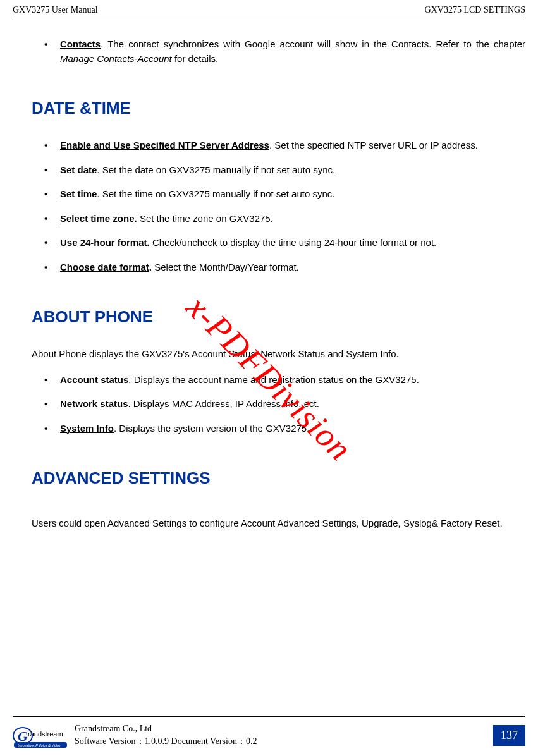 This screenshot has height=756, width=538. What do you see at coordinates (293, 195) in the screenshot?
I see `date-item: Set time. Set the time on GXV3275 manual…` at bounding box center [293, 195].